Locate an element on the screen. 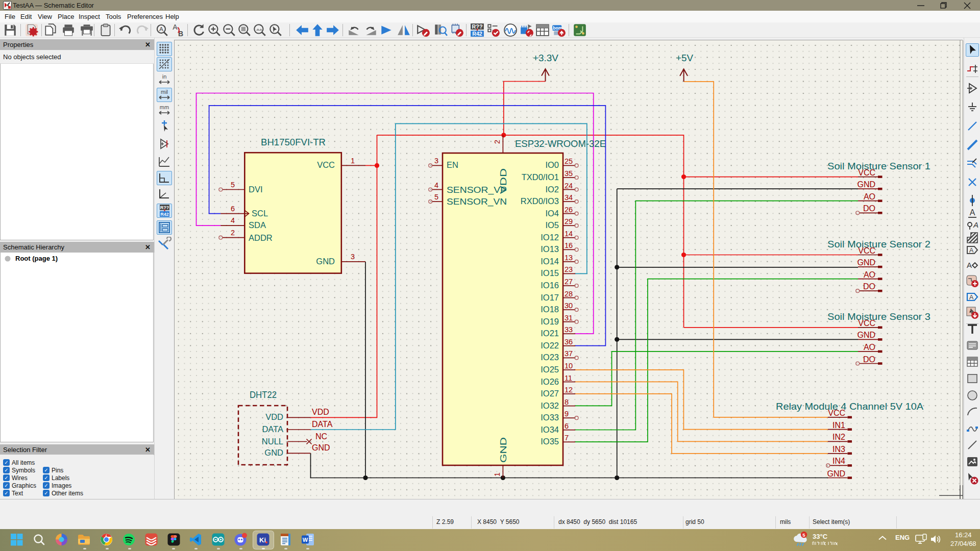  svg-text: IO5 is located at coordinates (552, 225).